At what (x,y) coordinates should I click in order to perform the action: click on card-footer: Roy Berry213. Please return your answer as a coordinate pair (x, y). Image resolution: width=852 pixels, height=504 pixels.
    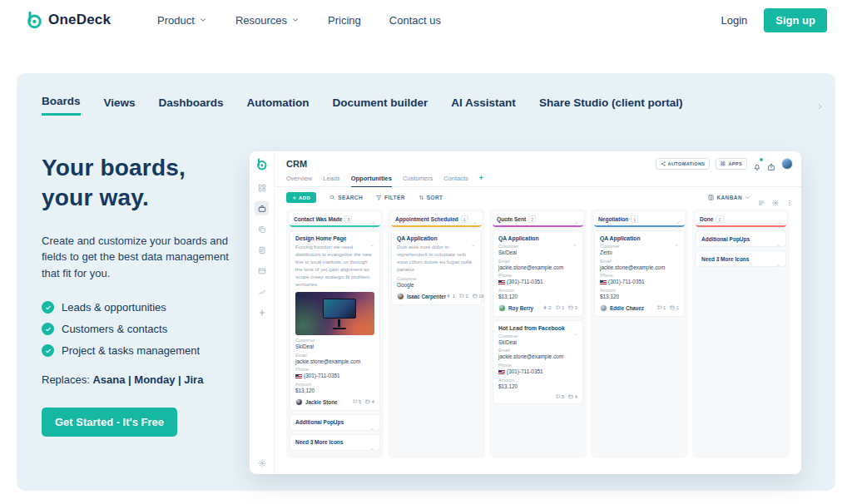
    Looking at the image, I should click on (537, 308).